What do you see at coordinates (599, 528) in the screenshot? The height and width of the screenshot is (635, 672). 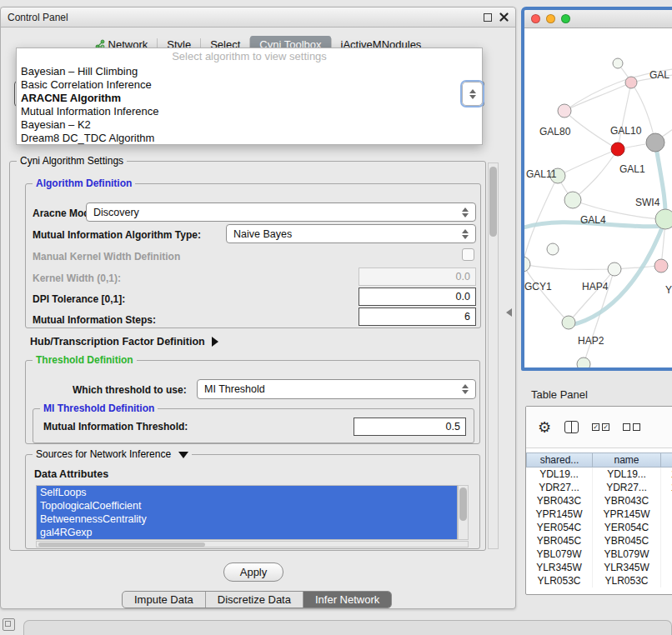 I see `table-body: YDL19...YDL19...13 YDR27...YDR27...12 YB…` at bounding box center [599, 528].